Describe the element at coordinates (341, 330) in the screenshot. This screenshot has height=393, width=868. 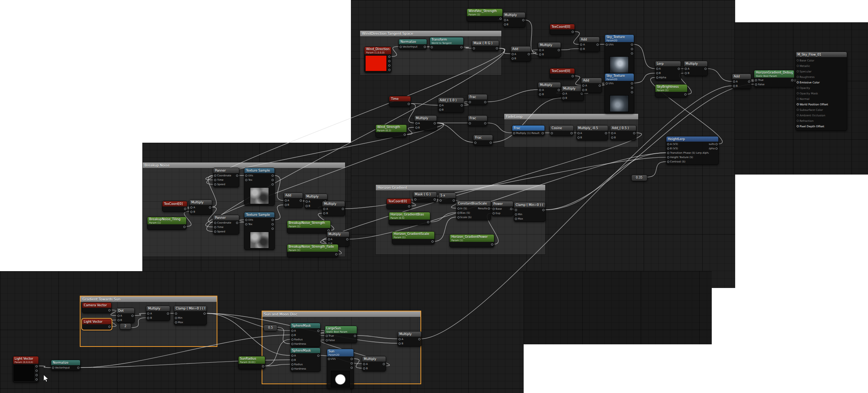
I see `node-header: LargeSunStatic Bool Param` at that location.